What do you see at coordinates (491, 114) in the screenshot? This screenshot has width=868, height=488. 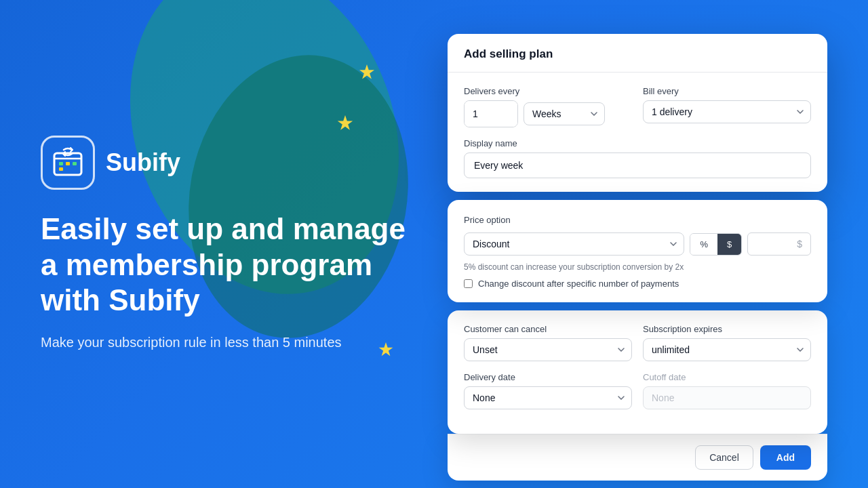 I see `delivers-every-spinner: ▲ ▼` at bounding box center [491, 114].